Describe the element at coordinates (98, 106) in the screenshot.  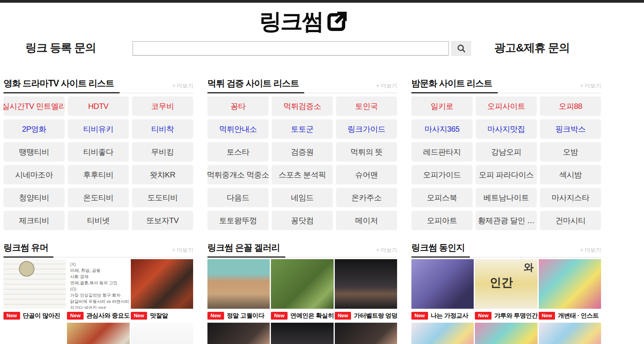
I see `site-link: HDTV` at that location.